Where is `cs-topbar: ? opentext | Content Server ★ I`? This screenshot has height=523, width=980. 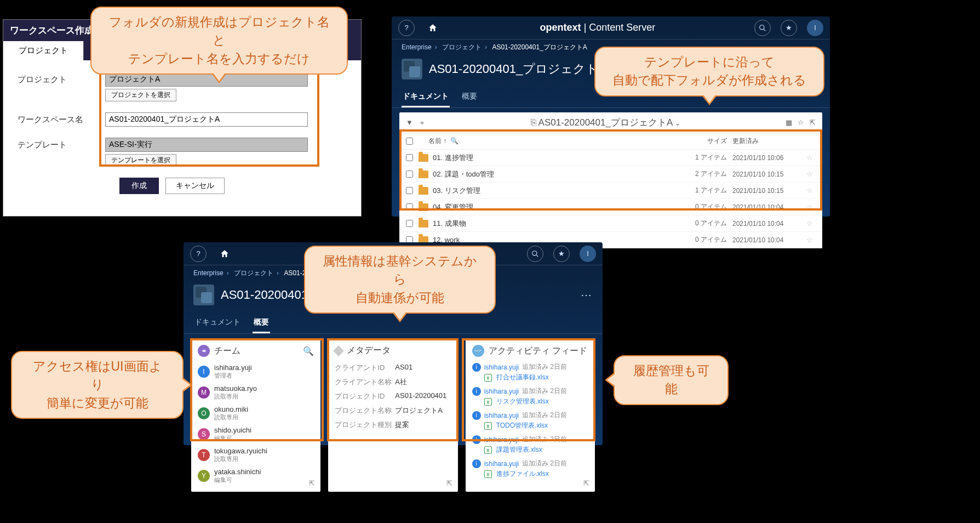 cs-topbar: ? opentext | Content Server ★ I is located at coordinates (611, 28).